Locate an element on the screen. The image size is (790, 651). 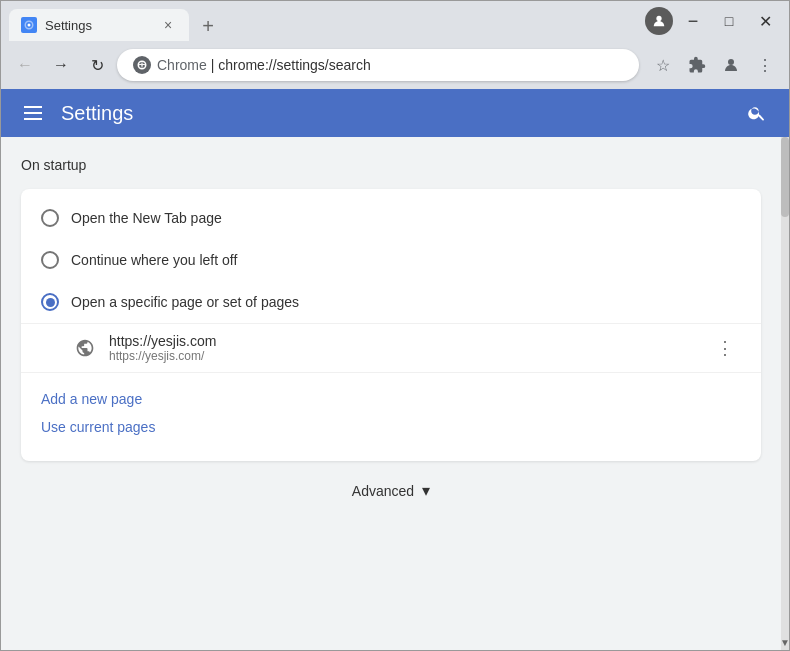
titlebar: Settings × + − □ ✕ is located at coordinates (395, 21).